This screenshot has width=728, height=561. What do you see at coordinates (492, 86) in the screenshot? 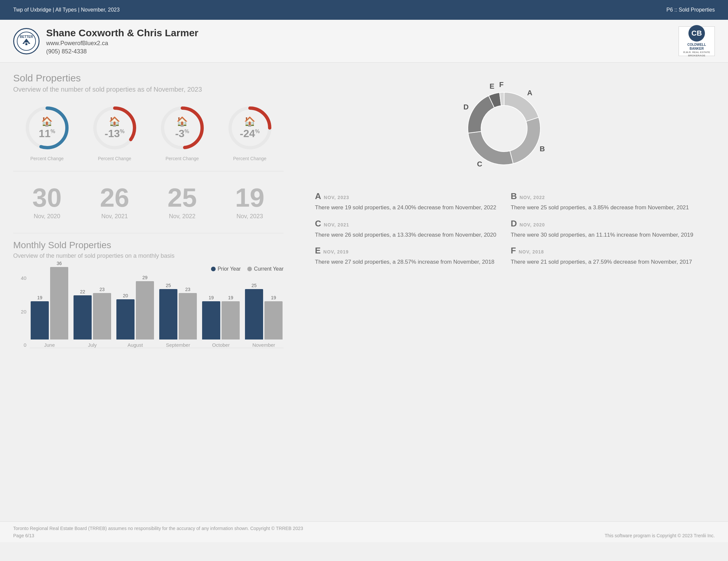
I see `donut-label-E: E` at bounding box center [492, 86].